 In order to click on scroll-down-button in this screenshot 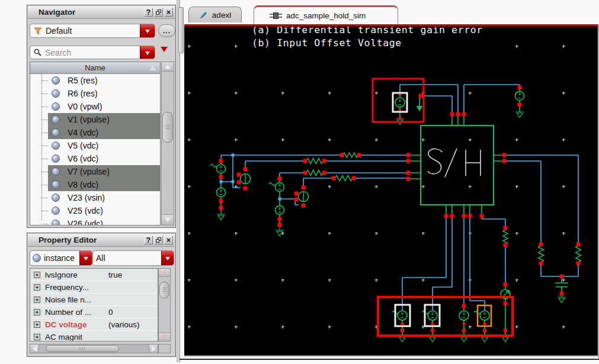, I will do `click(168, 220)`.